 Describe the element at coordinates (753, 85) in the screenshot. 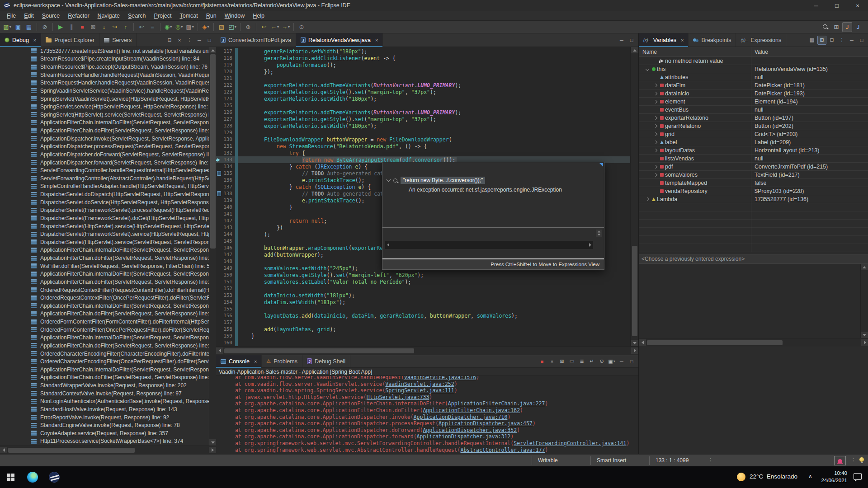

I see `variable-row: dataFimDatePicker (id=181)` at that location.